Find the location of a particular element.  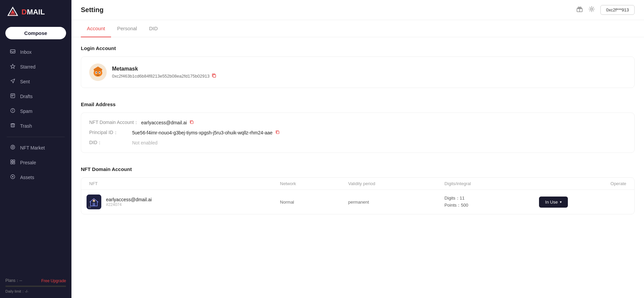

th-digits: Digits/integral is located at coordinates (486, 184).